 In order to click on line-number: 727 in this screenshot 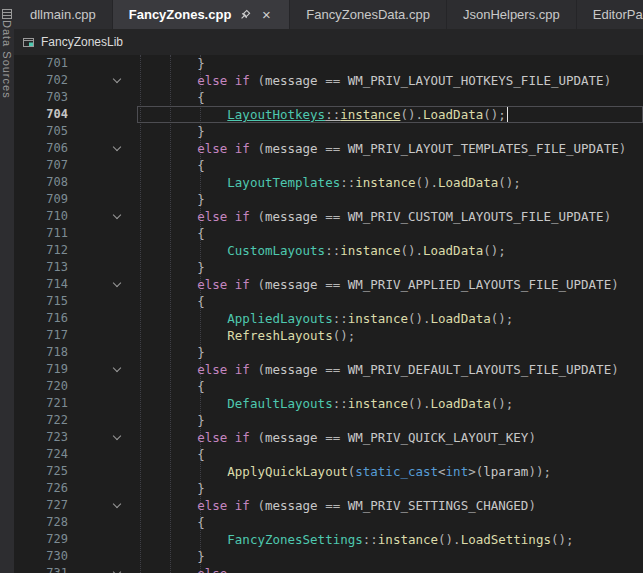, I will do `click(41, 506)`.